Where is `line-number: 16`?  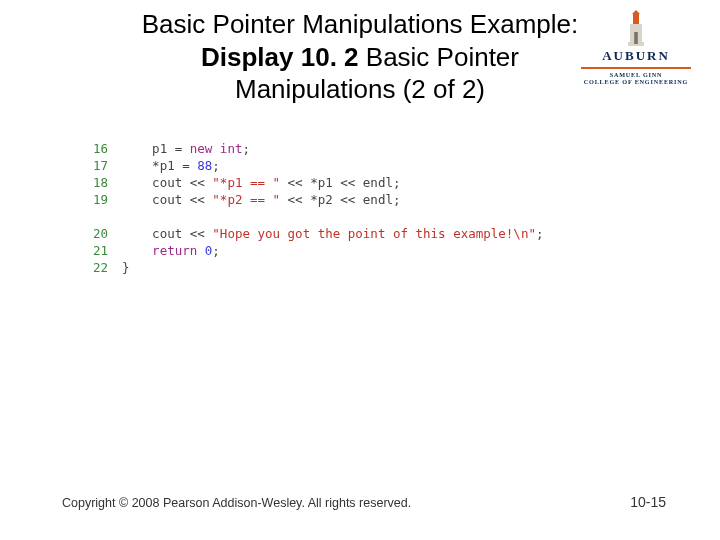 line-number: 16 is located at coordinates (105, 148).